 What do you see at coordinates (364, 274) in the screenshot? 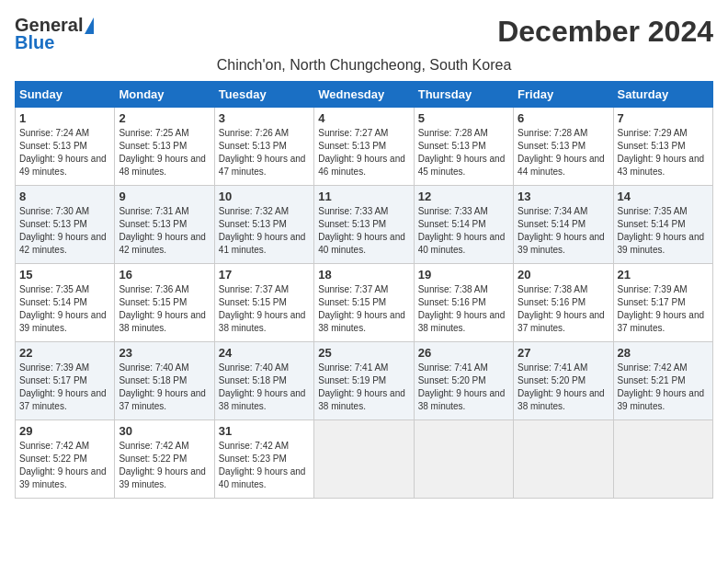
I see `day-number: 18` at bounding box center [364, 274].